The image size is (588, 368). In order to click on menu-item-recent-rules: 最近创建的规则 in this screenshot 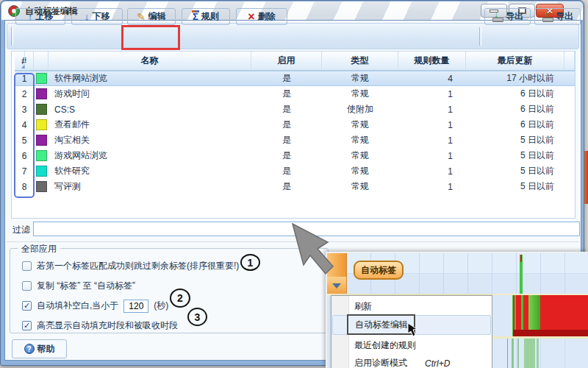, I will do `click(412, 346)`.